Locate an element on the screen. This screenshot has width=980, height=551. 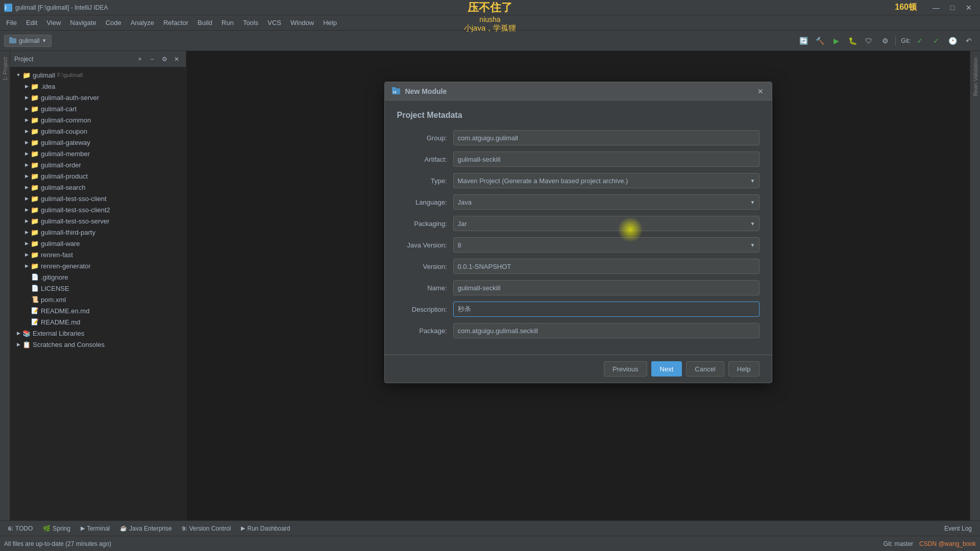
tree-item-renren-generator: ▶ 📁 renren-generator is located at coordinates (98, 266).